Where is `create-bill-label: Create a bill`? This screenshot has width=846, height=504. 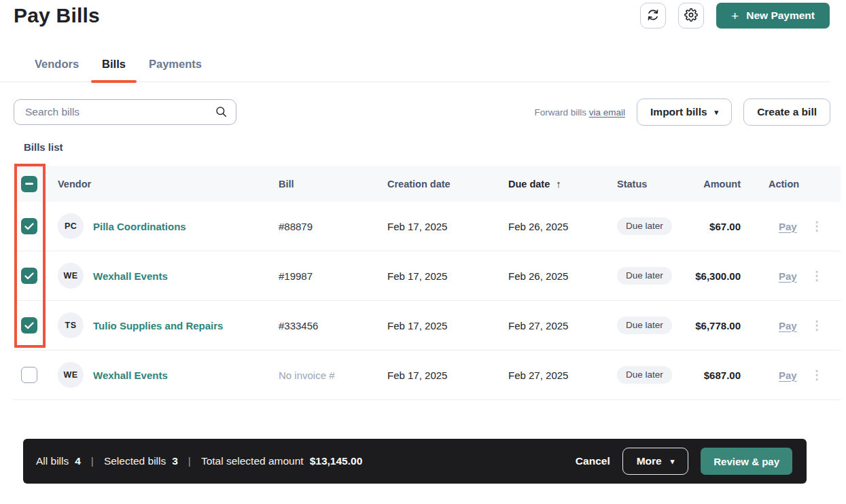 create-bill-label: Create a bill is located at coordinates (787, 112).